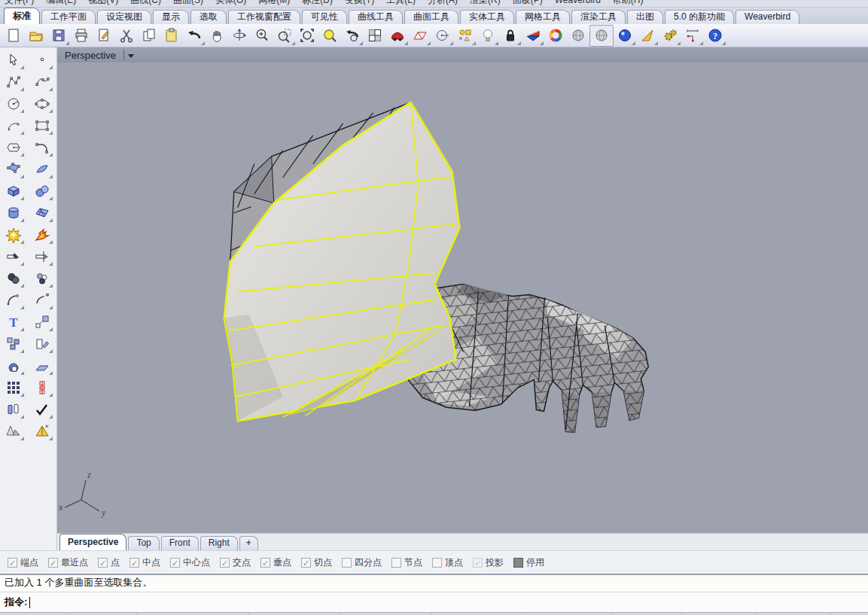  Describe the element at coordinates (699, 17) in the screenshot. I see `toolbar-tab-13: 5.0 的新功能` at that location.